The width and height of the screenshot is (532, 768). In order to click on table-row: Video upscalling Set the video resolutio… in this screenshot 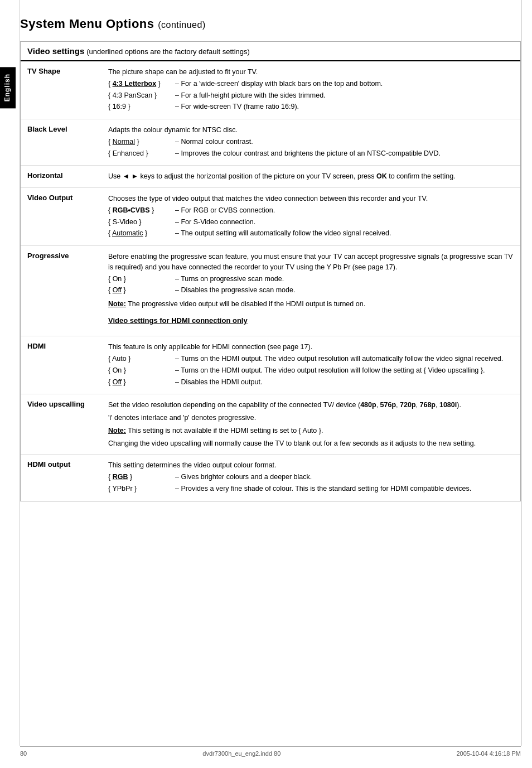, I will do `click(270, 424)`.